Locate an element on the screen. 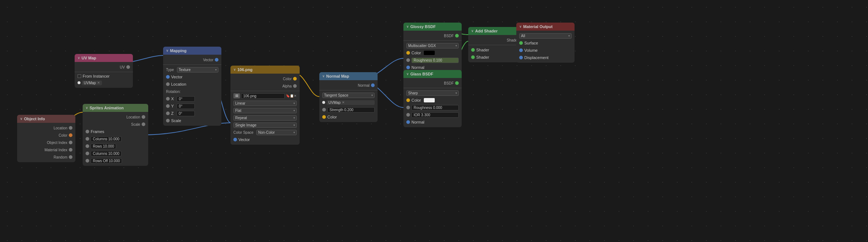 This screenshot has height=242, width=868. image-extension-dropdown: Repeat is located at coordinates (265, 118).